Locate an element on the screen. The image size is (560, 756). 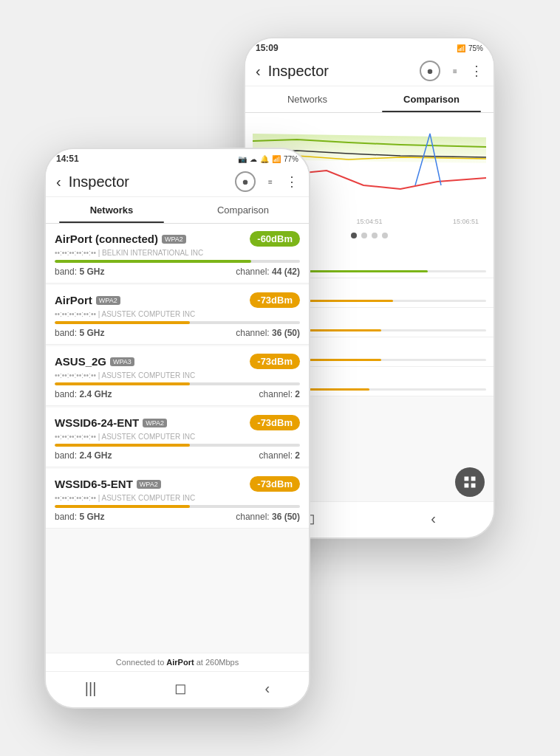
signal-badge-0: -60dBm is located at coordinates (275, 239).